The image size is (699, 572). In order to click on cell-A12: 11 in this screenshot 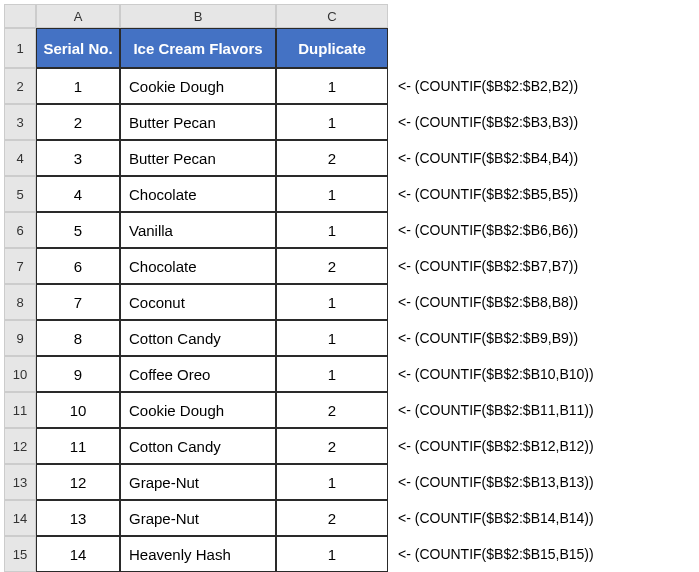, I will do `click(78, 446)`.